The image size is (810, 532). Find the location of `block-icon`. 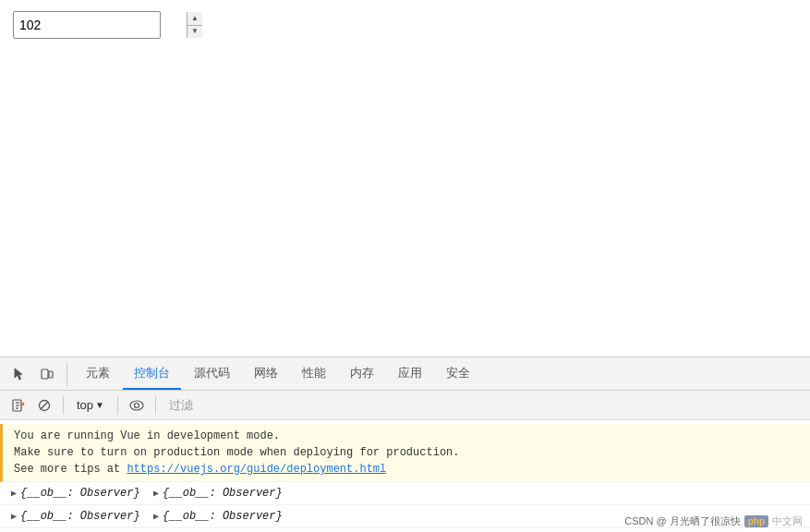

block-icon is located at coordinates (44, 405).